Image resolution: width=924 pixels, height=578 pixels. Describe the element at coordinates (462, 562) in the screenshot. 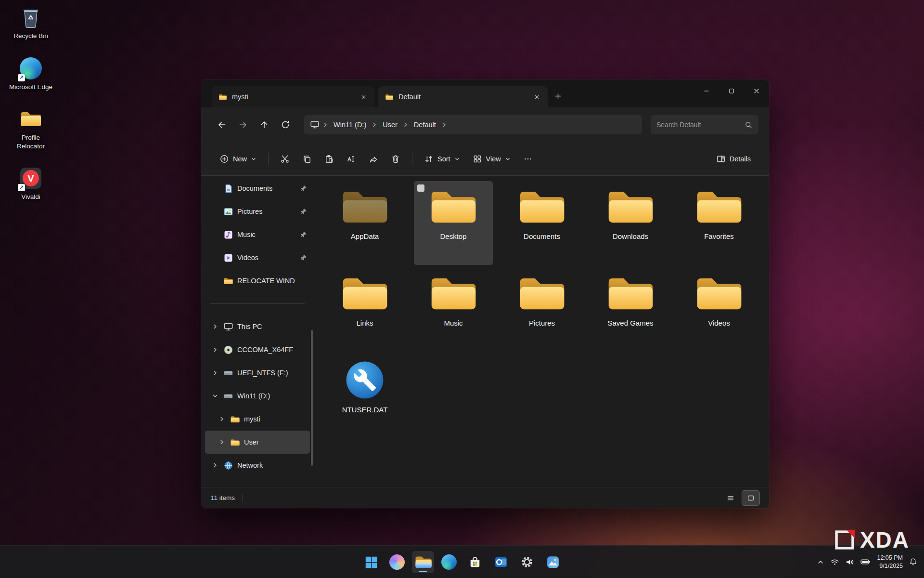

I see `taskbar: 12:05 PM 9/1/2025` at that location.